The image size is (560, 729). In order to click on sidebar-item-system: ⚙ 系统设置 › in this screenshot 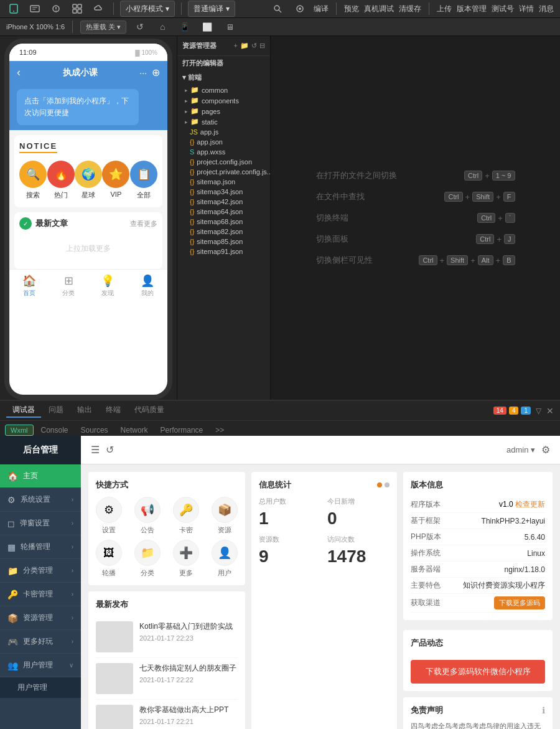, I will do `click(40, 500)`.